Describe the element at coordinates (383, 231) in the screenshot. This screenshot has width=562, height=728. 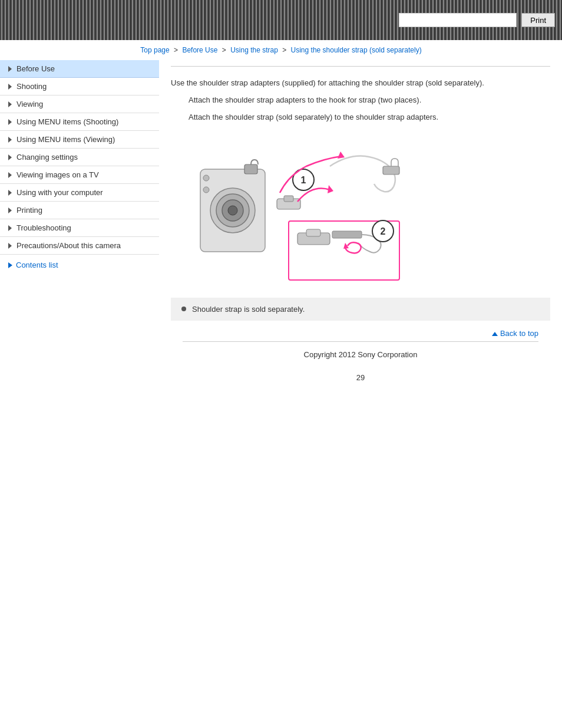
I see `svg-text: 2` at that location.